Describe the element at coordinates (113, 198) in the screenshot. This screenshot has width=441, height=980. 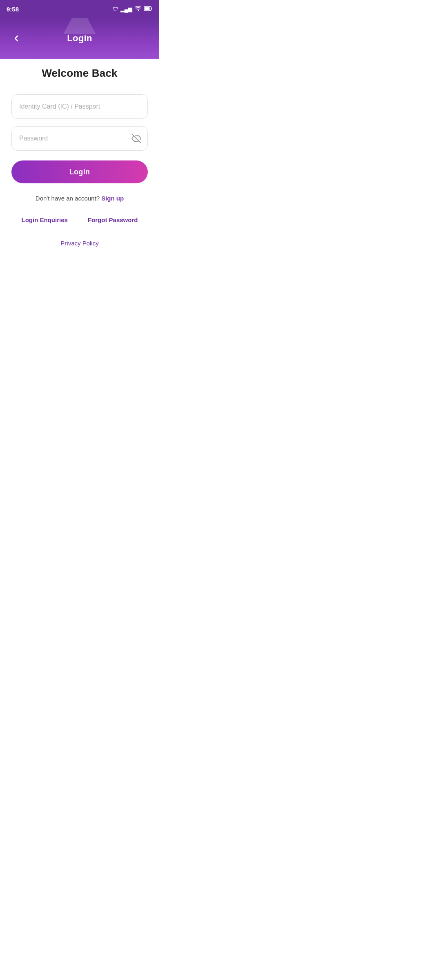
I see `signup-link: Sign up` at that location.